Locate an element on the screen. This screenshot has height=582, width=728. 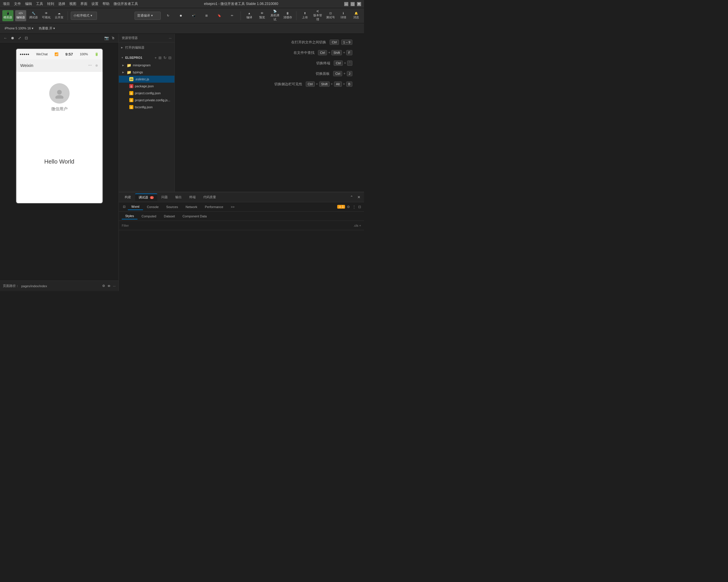
menu-tool: 工具 is located at coordinates (40, 4).